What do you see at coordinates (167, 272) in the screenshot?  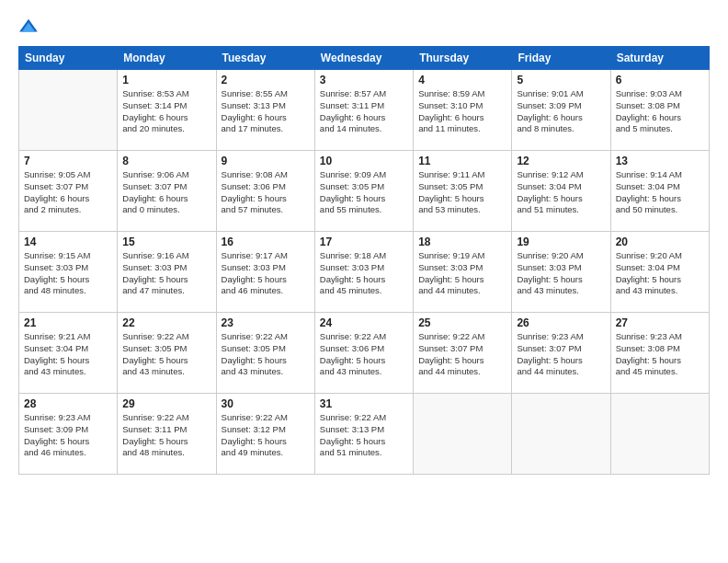 I see `calendar-day-15: 15Sunrise: 9:16 AM Sunset: 3:03 PM Dayli…` at bounding box center [167, 272].